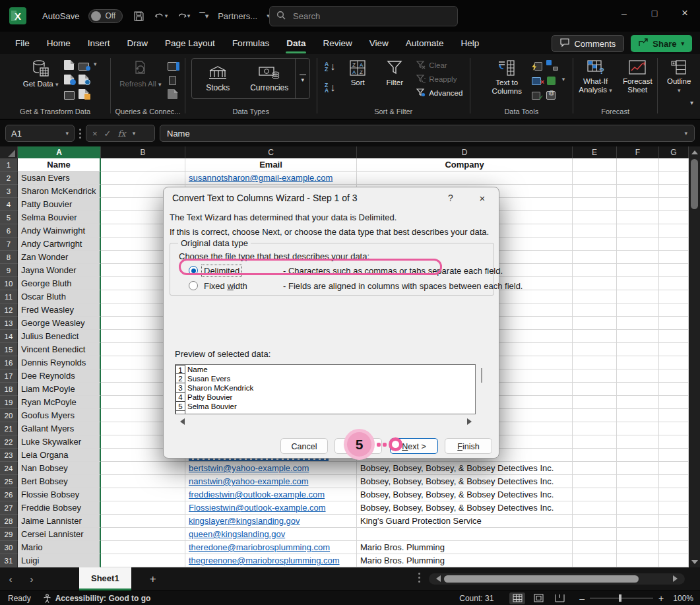 This screenshot has height=605, width=700. What do you see at coordinates (638, 152) in the screenshot?
I see `column-header-F: F` at bounding box center [638, 152].